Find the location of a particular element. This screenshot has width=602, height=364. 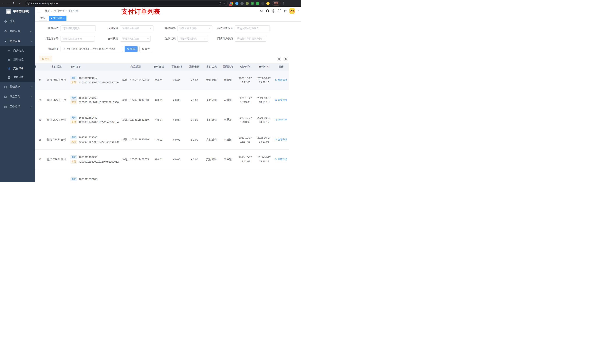

sidebar-item-label: 系统管理 is located at coordinates (19, 31).